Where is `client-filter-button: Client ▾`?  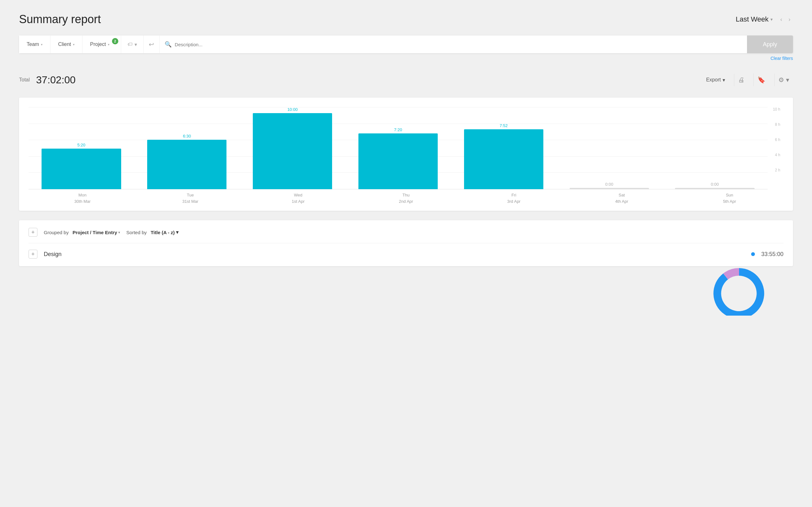 client-filter-button: Client ▾ is located at coordinates (66, 44).